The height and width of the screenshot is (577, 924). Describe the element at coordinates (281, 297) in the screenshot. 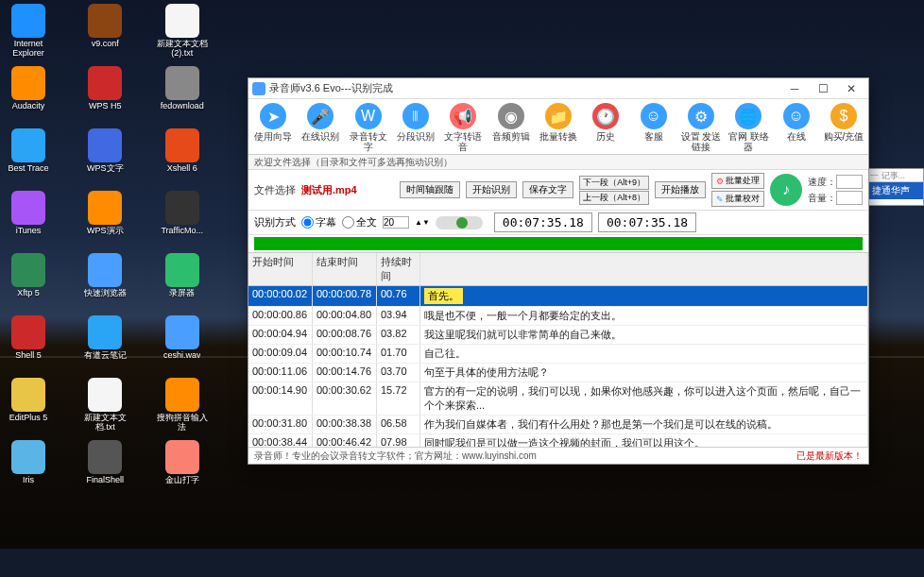

I see `cell-start: 00:00:00.02` at that location.